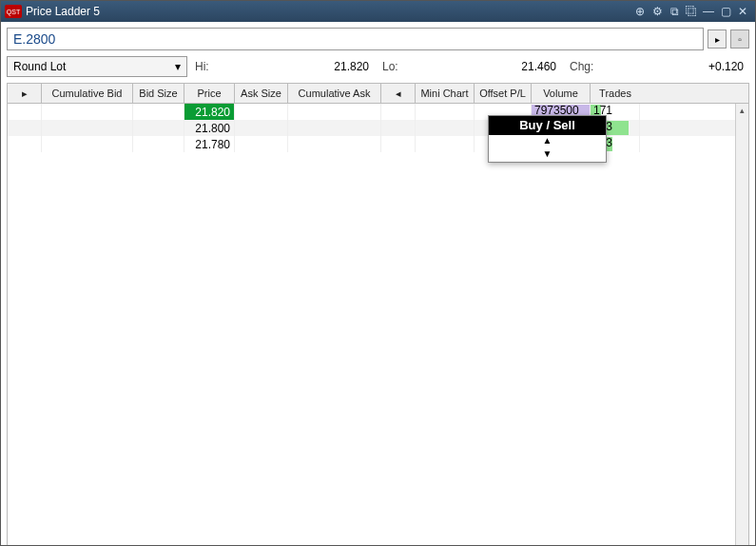 The image size is (756, 546). What do you see at coordinates (371, 112) in the screenshot?
I see `ladder-row: 21.8207973500171` at bounding box center [371, 112].